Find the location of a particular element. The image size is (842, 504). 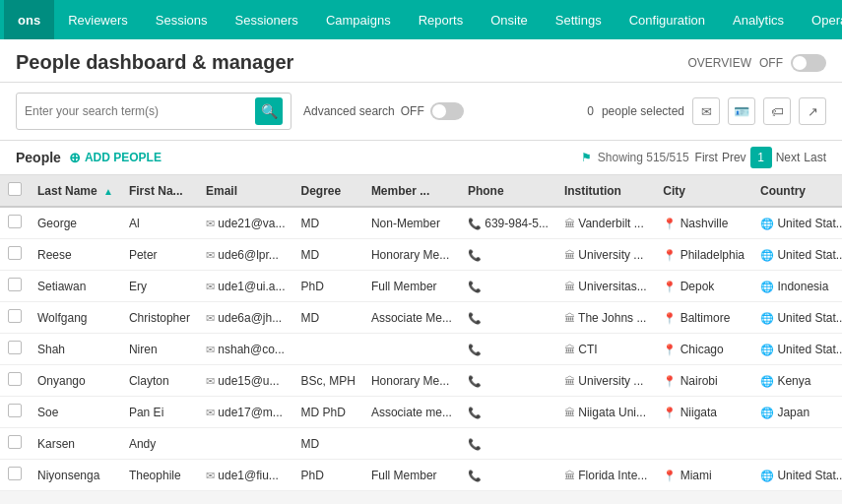

overview-toggle-switch is located at coordinates (809, 63).